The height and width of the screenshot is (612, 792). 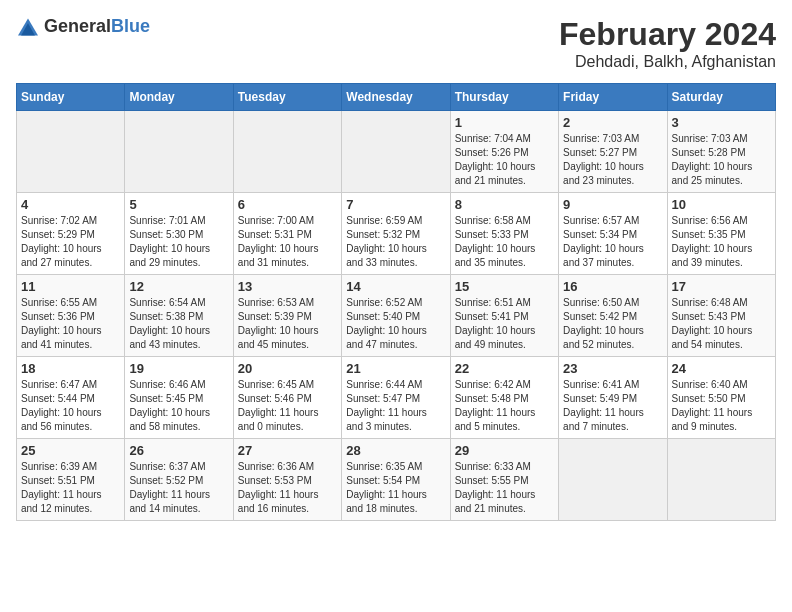 What do you see at coordinates (70, 488) in the screenshot?
I see `day-info: Sunrise: 6:39 AM Sunset: 5:51 PM Dayligh…` at bounding box center [70, 488].